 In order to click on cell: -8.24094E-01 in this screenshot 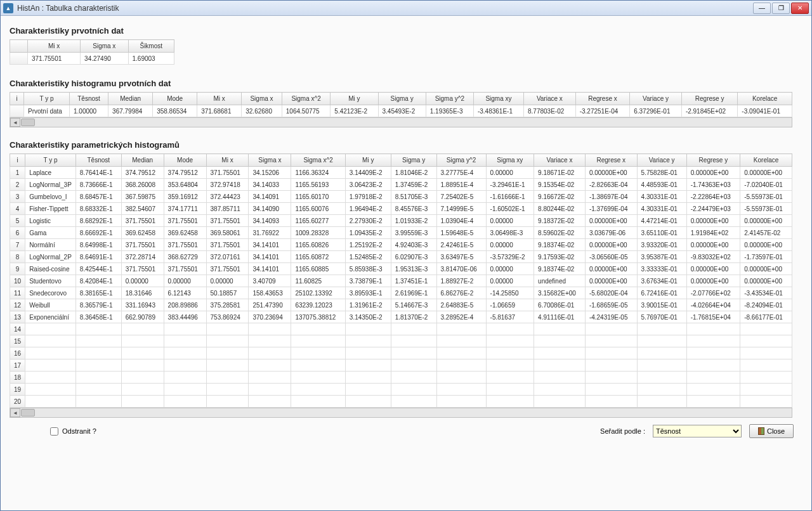, I will do `click(766, 306)`.